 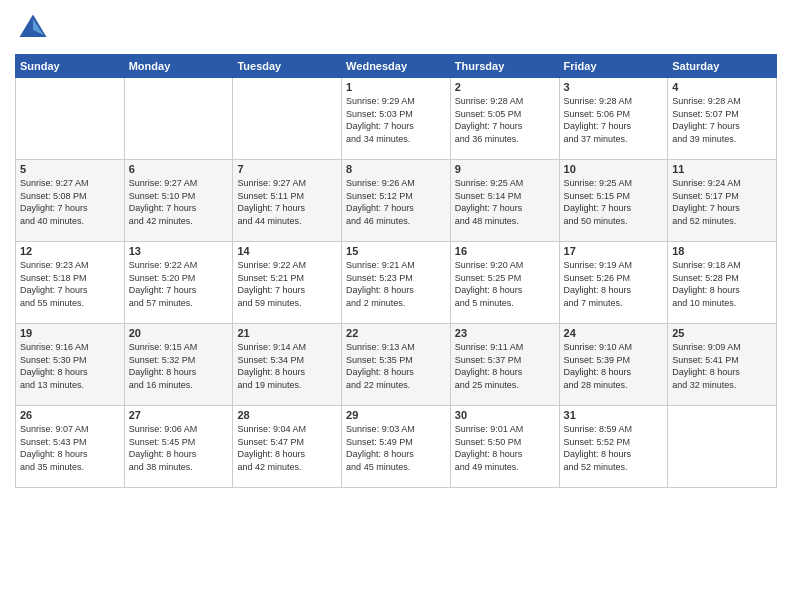 What do you see at coordinates (722, 251) in the screenshot?
I see `day-number: 18` at bounding box center [722, 251].